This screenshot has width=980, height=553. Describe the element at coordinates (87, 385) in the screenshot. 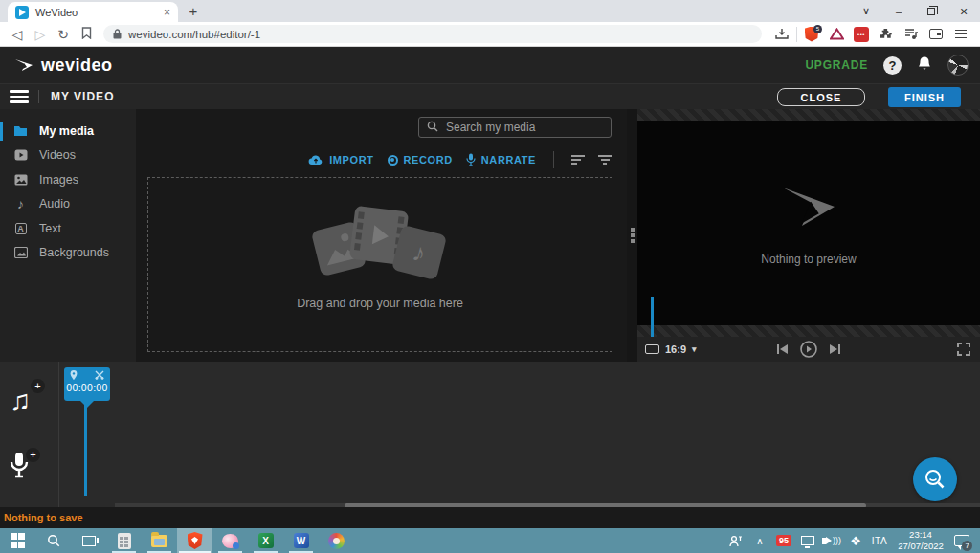

I see `playhead-marker: 00:00:00` at that location.